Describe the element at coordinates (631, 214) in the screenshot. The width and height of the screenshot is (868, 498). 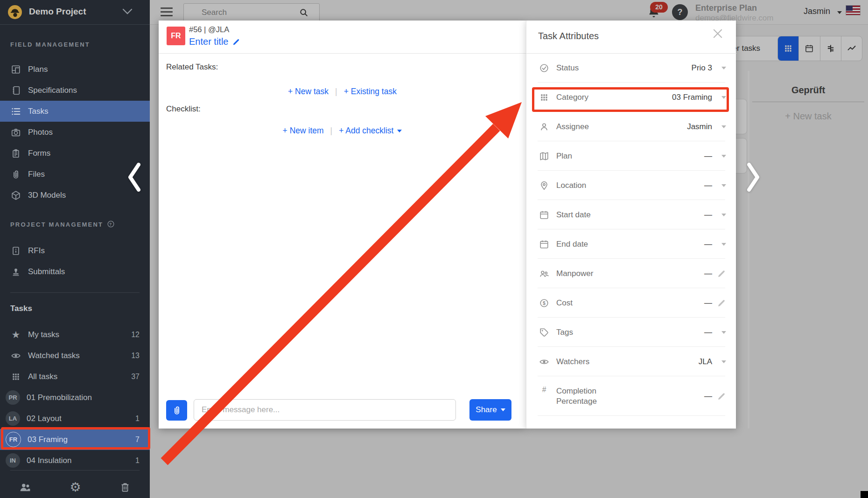
I see `attribute-row-start-date: Start date —` at that location.